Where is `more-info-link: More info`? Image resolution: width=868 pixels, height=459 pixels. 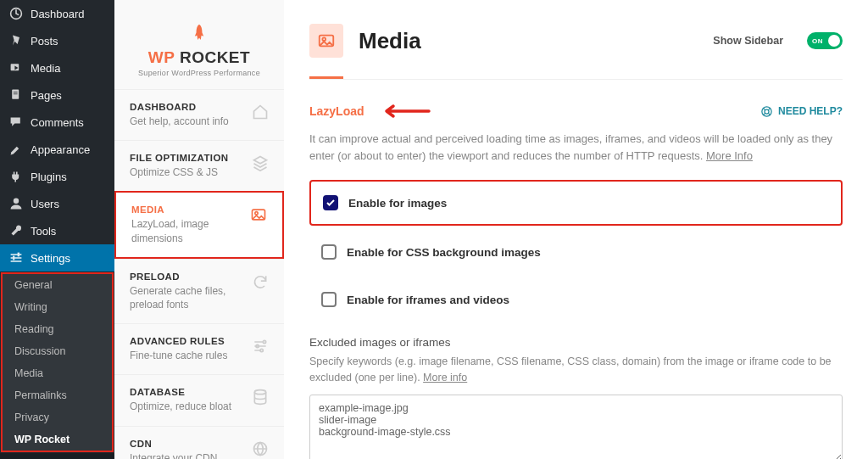 more-info-link: More info is located at coordinates (445, 378).